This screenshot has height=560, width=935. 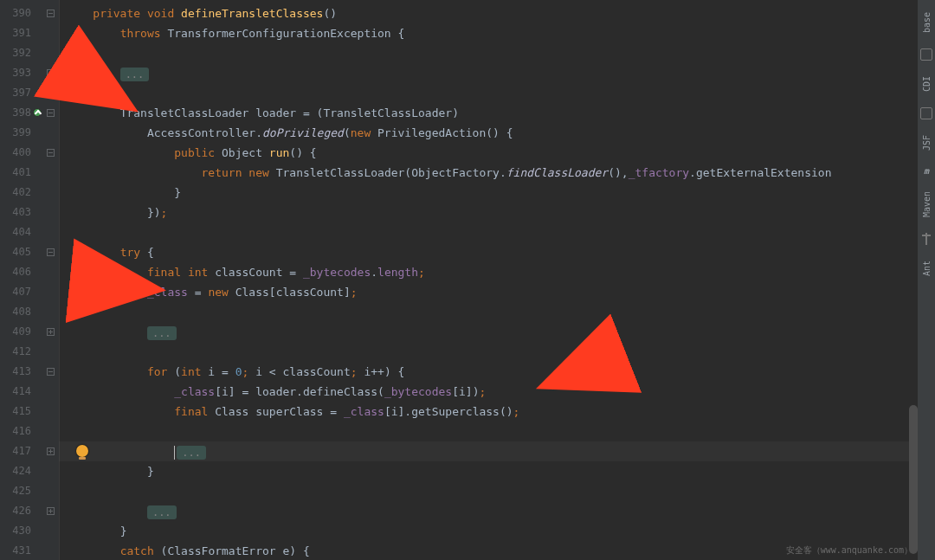 What do you see at coordinates (21, 54) in the screenshot?
I see `line-number: 392` at bounding box center [21, 54].